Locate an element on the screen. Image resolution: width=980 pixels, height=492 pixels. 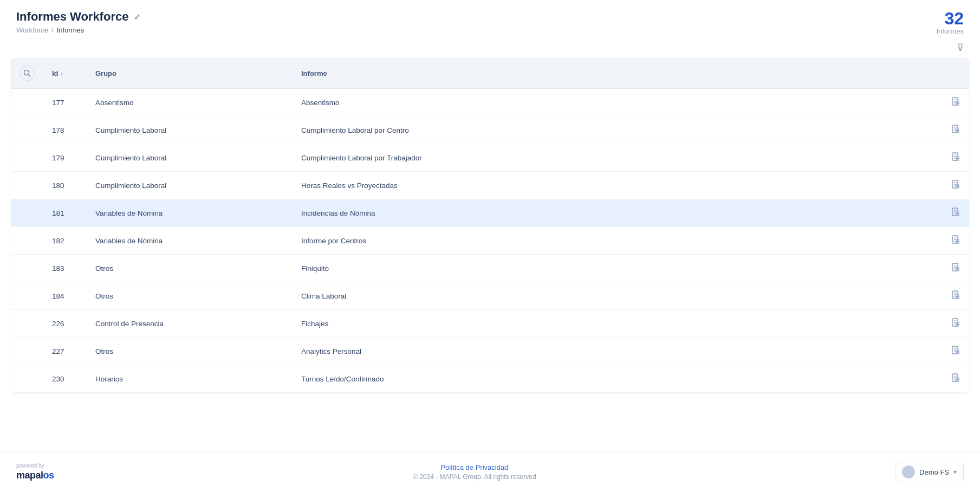
td-informe: Turnos Leído/Confirmado is located at coordinates (618, 379).